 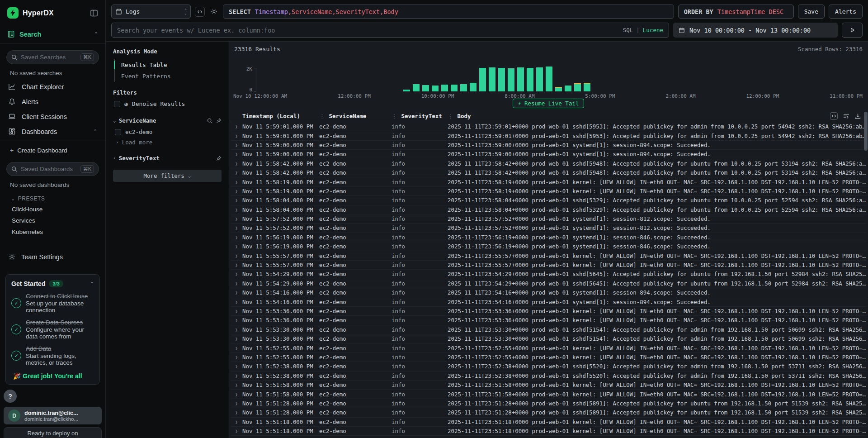 What do you see at coordinates (653, 30) in the screenshot?
I see `lucene-toggle: Lucene` at bounding box center [653, 30].